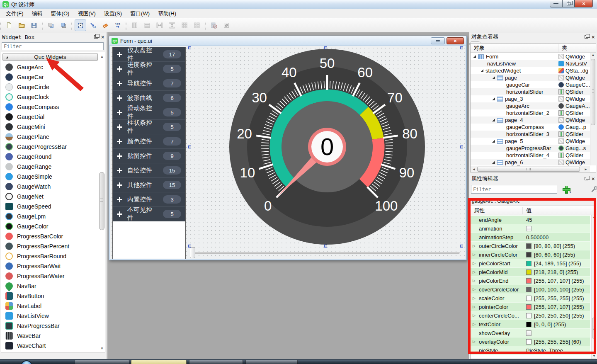 The width and height of the screenshot is (597, 364). What do you see at coordinates (530, 106) in the screenshot?
I see `object-tree-row: gaugeArc GaugeA...` at bounding box center [530, 106].